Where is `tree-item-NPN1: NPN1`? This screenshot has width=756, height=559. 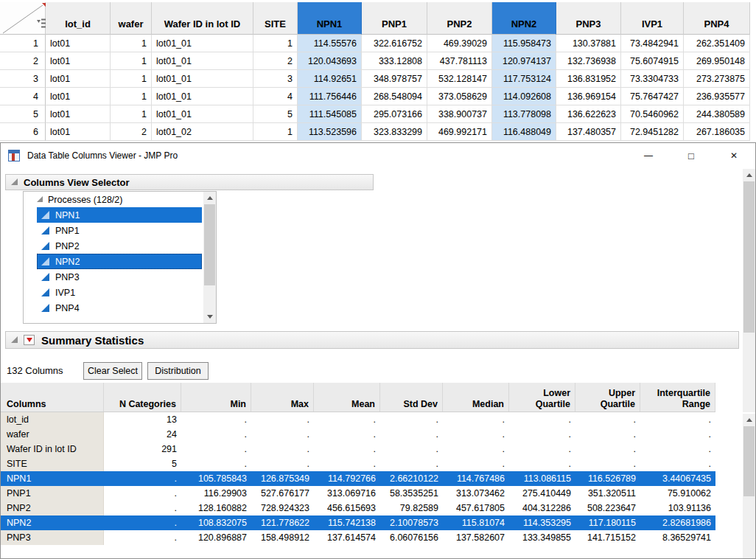
tree-item-NPN1: NPN1 is located at coordinates (119, 215).